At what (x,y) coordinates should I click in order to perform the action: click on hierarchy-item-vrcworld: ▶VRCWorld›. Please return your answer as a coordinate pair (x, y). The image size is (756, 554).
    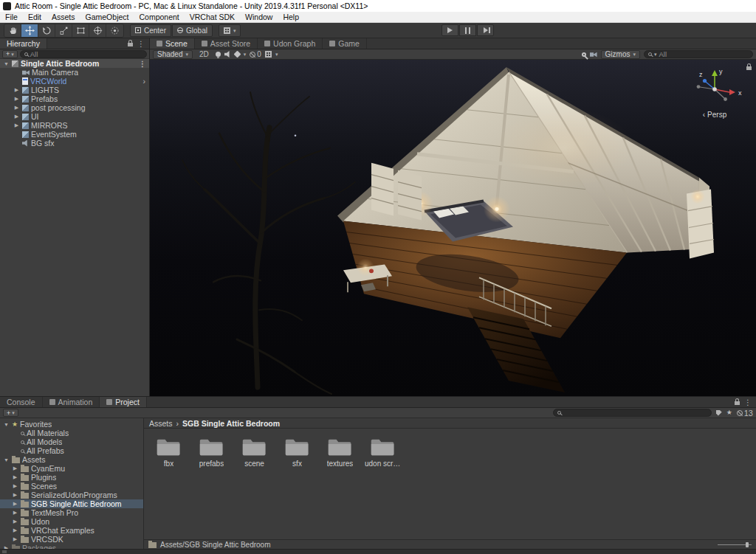
    Looking at the image, I should click on (75, 81).